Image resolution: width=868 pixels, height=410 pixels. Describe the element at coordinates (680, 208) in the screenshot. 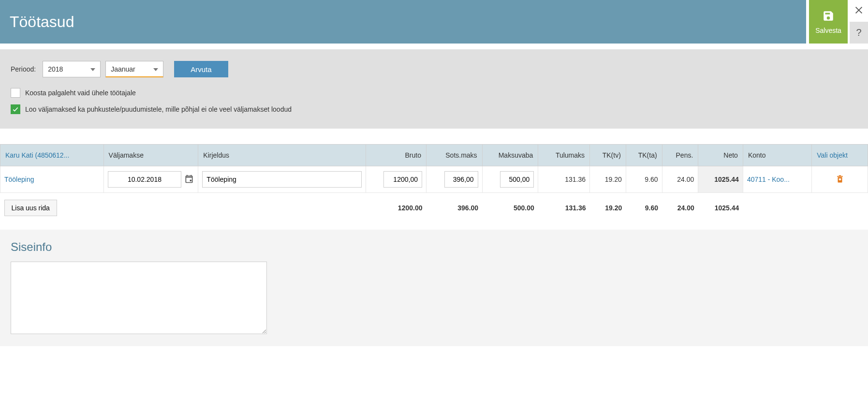

I see `total-pens: 24.00` at that location.